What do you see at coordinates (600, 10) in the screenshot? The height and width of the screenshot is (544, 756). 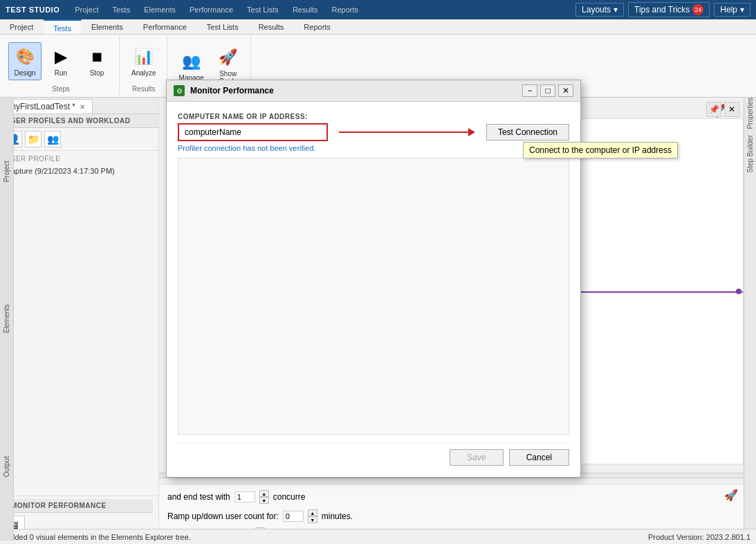 I see `layouts-button: Layouts ▾` at bounding box center [600, 10].